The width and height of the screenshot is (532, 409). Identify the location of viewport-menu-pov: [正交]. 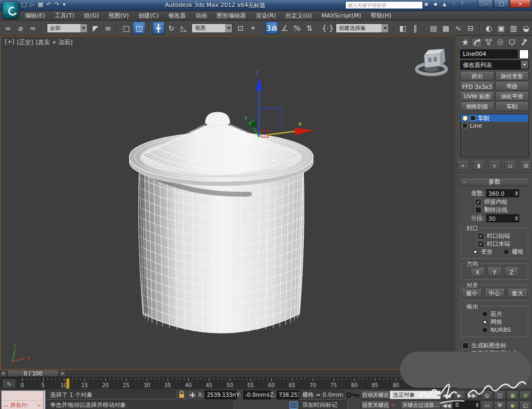
(26, 43).